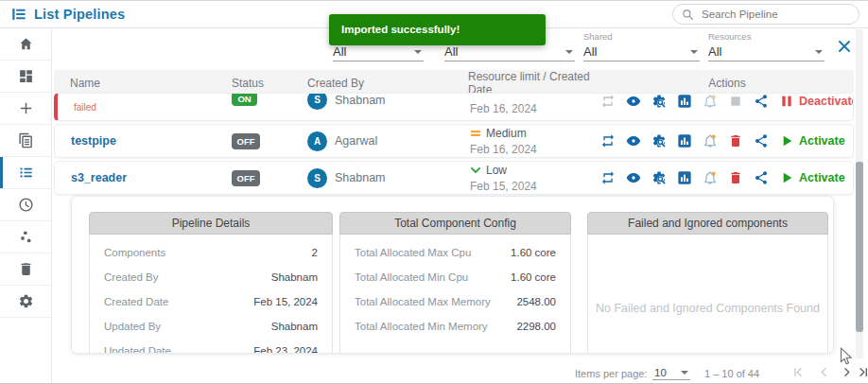  I want to click on pagination-range: 1 – 10 of 44, so click(732, 374).